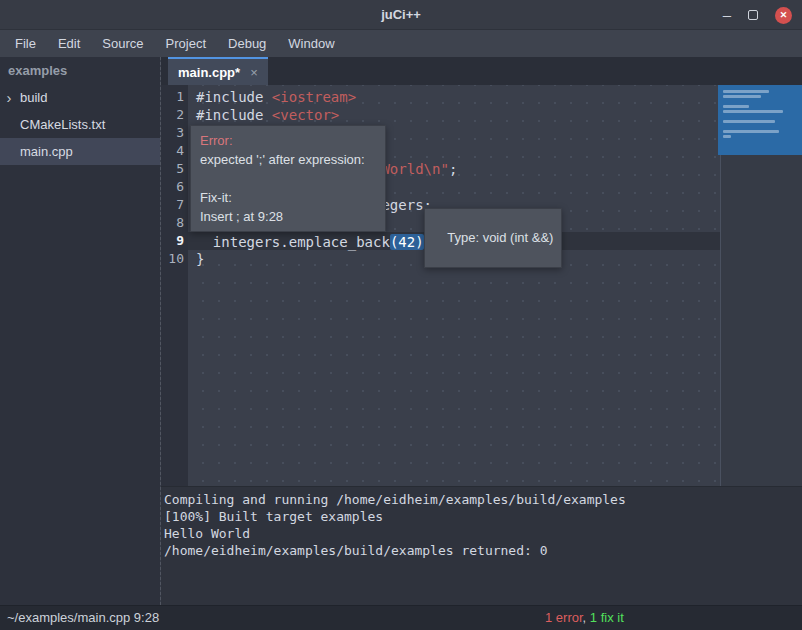 Image resolution: width=802 pixels, height=630 pixels. I want to click on maximize-icon, so click(753, 15).